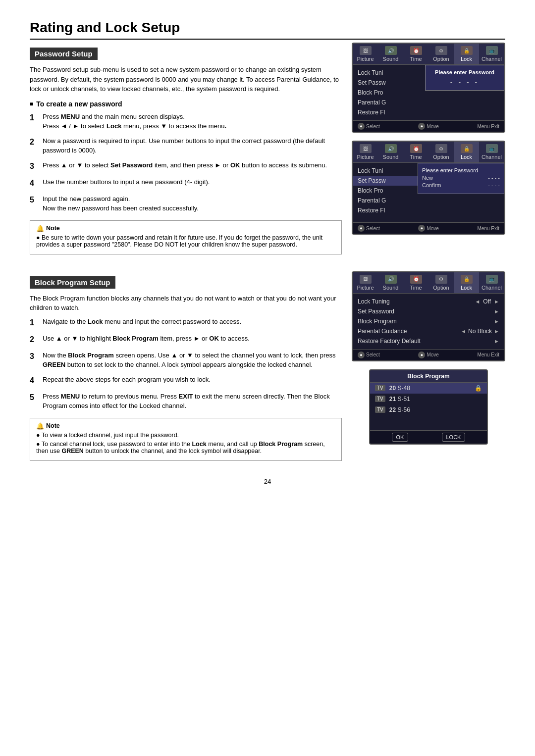  I want to click on menu-sound-3: 🔊 Sound, so click(390, 283).